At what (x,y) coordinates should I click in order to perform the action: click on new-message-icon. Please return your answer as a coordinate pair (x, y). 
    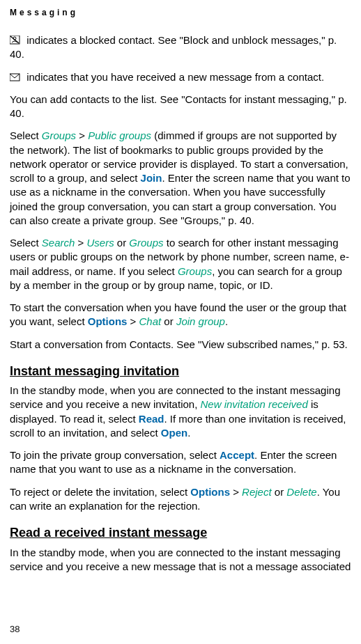
    Looking at the image, I should click on (15, 77).